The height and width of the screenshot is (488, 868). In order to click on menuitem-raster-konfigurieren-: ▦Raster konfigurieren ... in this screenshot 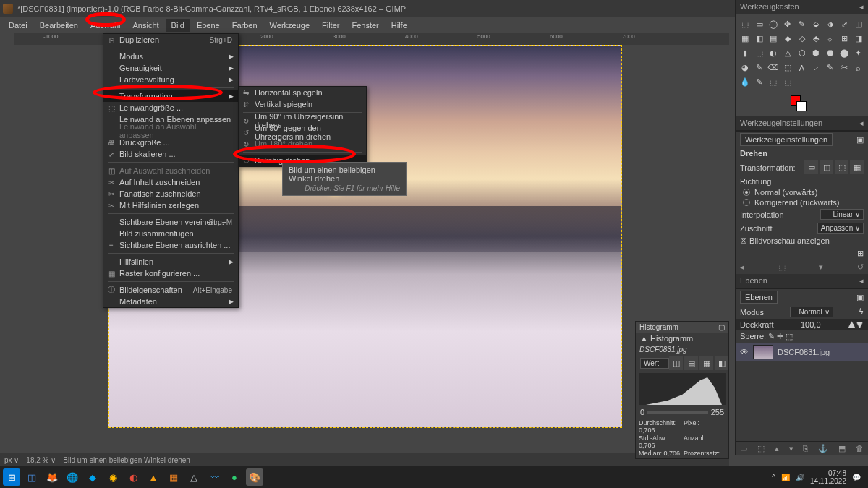, I will do `click(171, 273)`.